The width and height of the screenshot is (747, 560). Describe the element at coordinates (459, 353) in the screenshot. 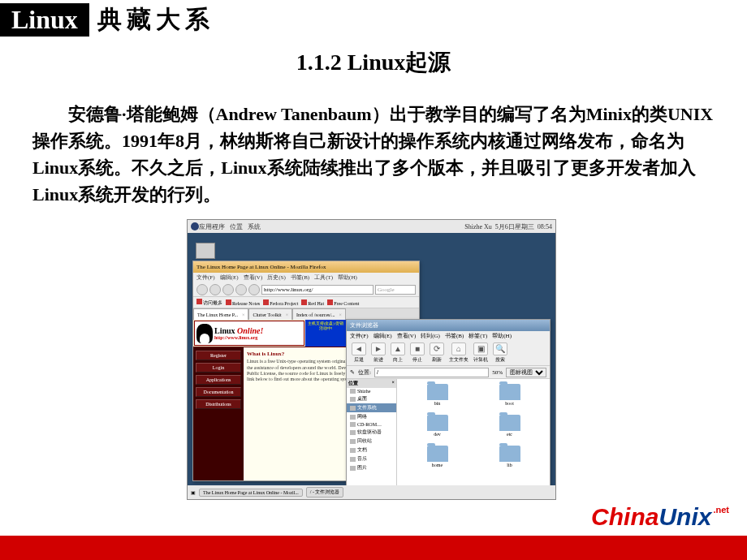

I see `fb-home-button: ⌂主文件夹` at that location.